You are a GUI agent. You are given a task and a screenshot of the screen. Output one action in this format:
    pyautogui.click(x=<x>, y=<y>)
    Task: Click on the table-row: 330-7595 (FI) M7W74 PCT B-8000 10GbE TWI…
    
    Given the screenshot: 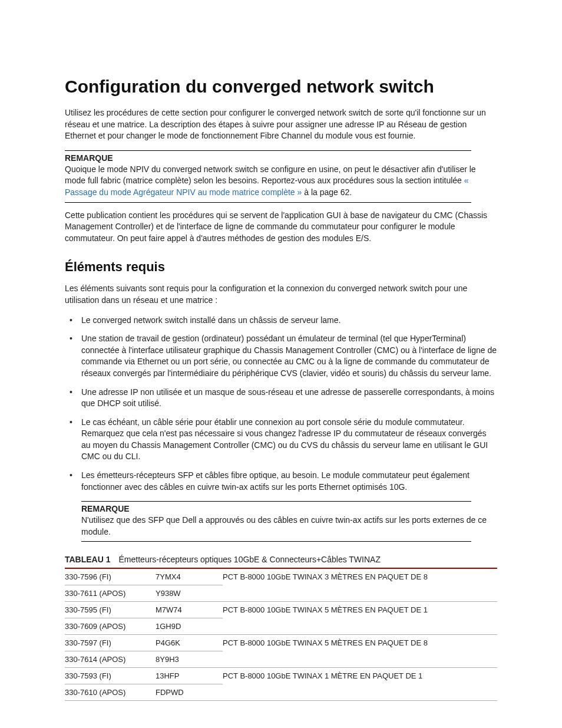 What is the action you would take?
    pyautogui.click(x=281, y=610)
    